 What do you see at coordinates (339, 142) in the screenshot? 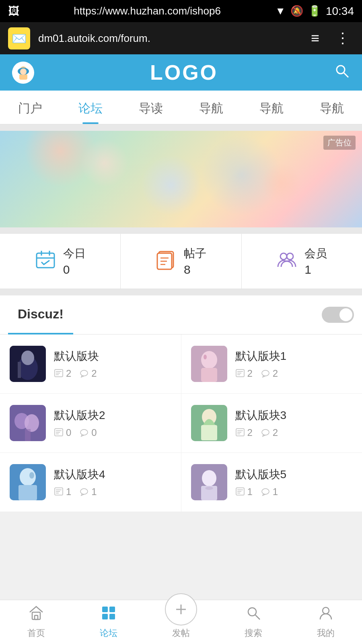
I see `ad-label: 广告位` at bounding box center [339, 142].